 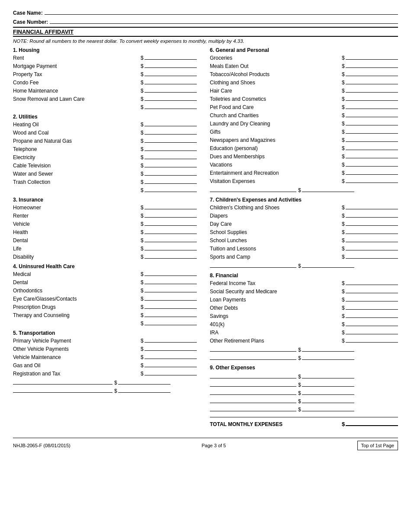 What do you see at coordinates (276, 333) in the screenshot?
I see `label-ira: IRA` at bounding box center [276, 333].